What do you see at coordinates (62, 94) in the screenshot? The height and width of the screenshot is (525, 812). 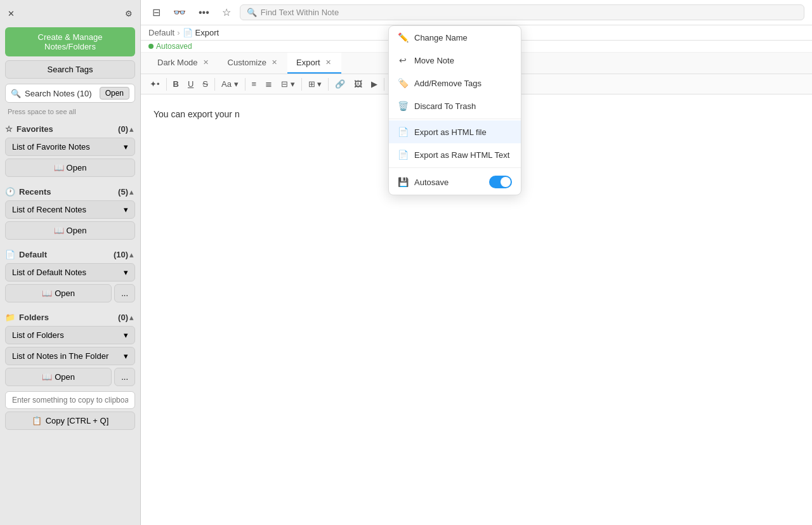 I see `search-notes-label: Search Notes (10)` at bounding box center [62, 94].